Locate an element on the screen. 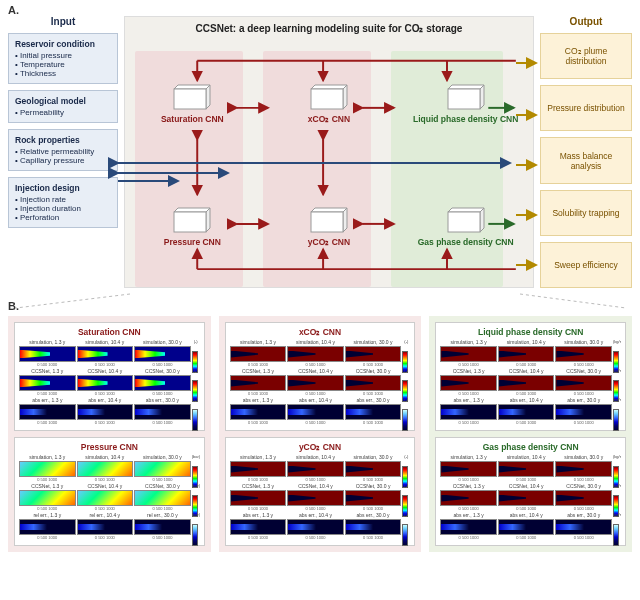 This screenshot has height=600, width=640. cnn-xco2-lbl: xCO₂ CNN is located at coordinates (329, 120).